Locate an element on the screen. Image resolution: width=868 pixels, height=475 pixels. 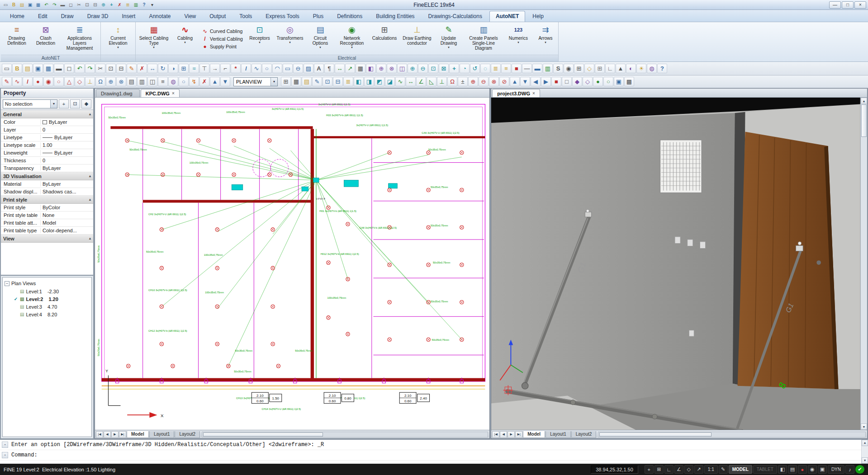
menu-tab-annotate: Annotate is located at coordinates (160, 16).